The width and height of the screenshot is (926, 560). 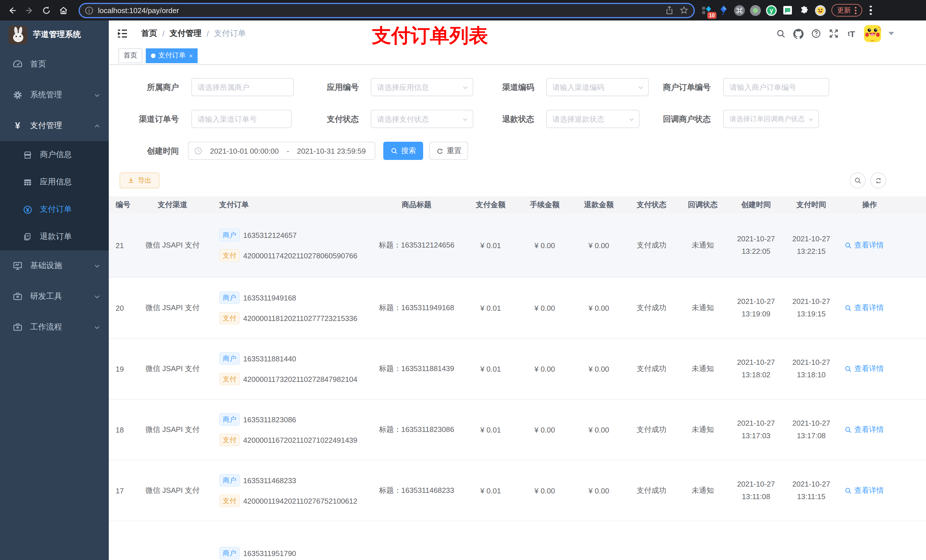 I want to click on gear-icon, so click(x=18, y=95).